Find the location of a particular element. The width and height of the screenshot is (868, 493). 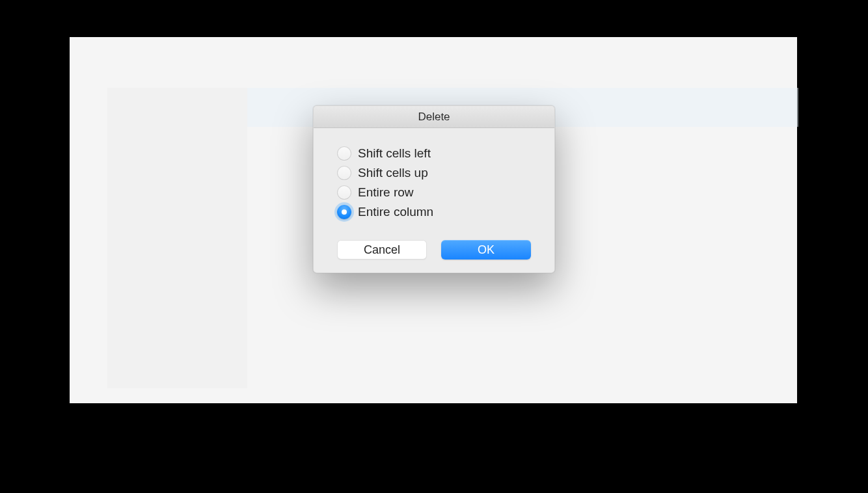

radio-label: Shift cells up is located at coordinates (393, 173).